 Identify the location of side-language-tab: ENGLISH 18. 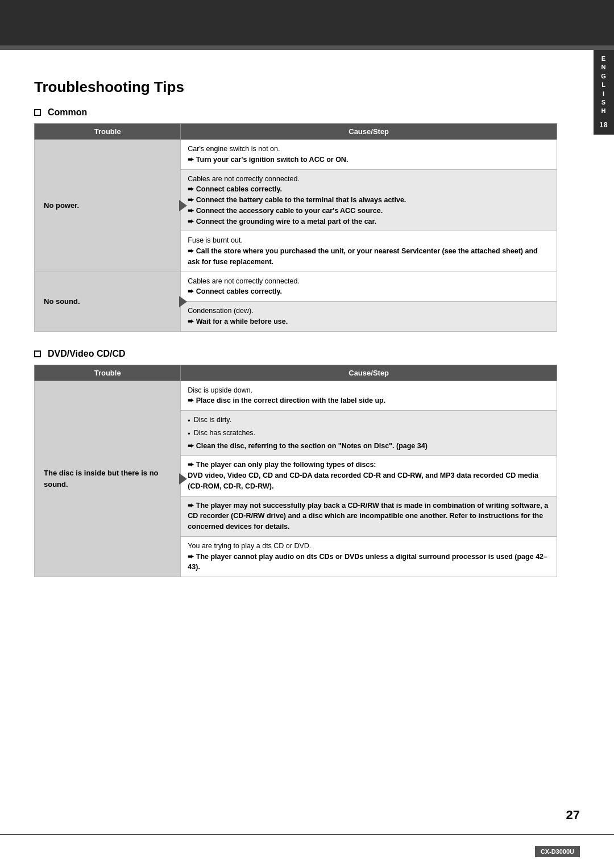
(604, 92).